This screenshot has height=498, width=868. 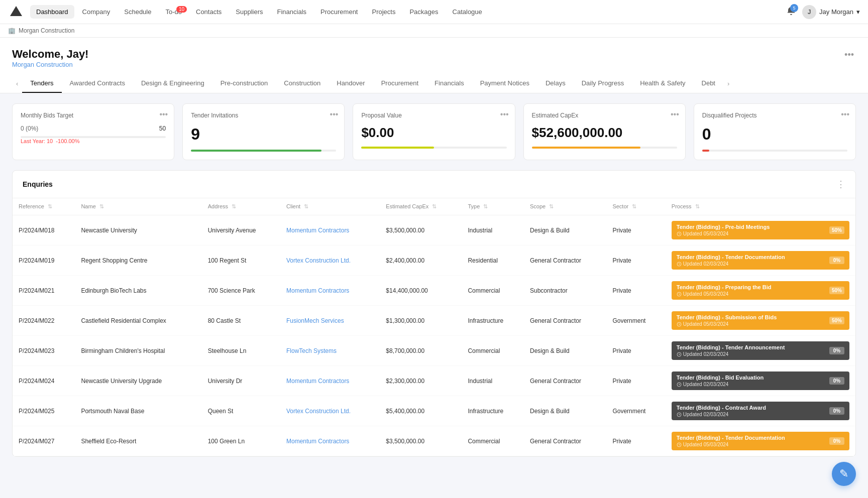 What do you see at coordinates (720, 381) in the screenshot?
I see `process-tag-info: Tender (Bidding) - Bid Evaluation Update…` at bounding box center [720, 381].